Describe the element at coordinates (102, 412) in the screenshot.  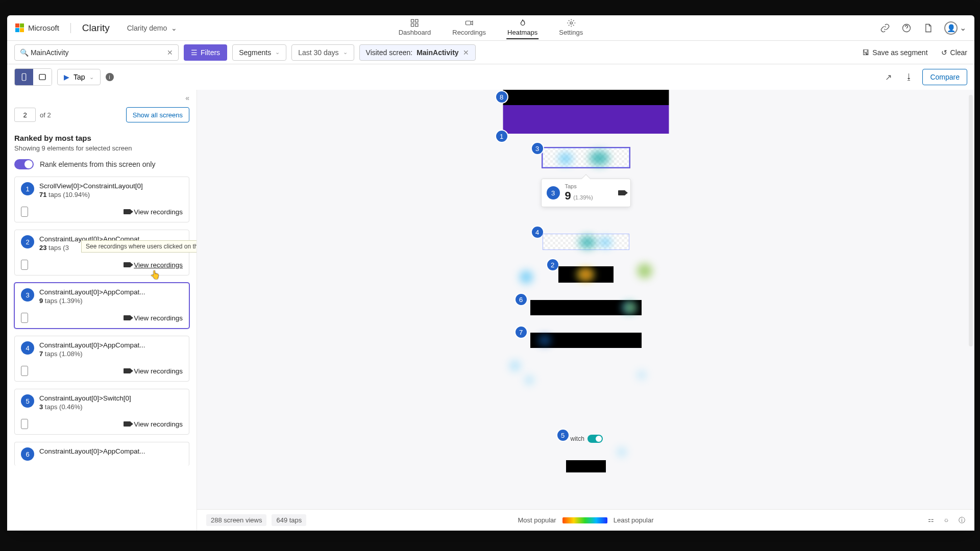
I see `rank-card-5: 5 ConstraintLayout[0]>Switch[0] 3 taps (…` at that location.